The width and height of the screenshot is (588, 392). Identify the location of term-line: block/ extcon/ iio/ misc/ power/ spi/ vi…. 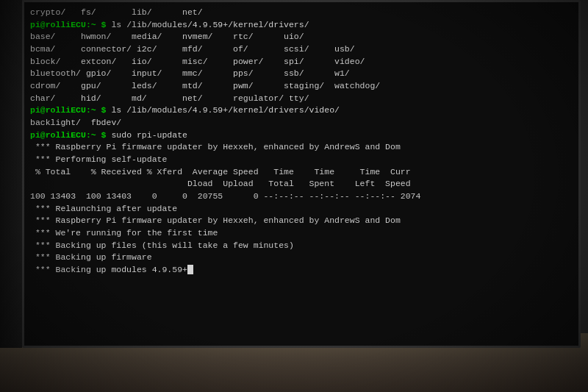
(301, 62).